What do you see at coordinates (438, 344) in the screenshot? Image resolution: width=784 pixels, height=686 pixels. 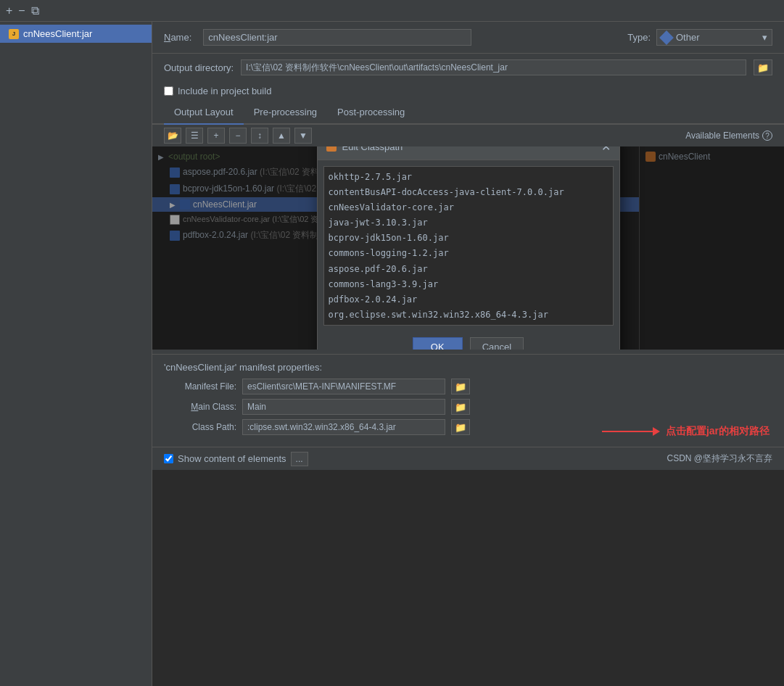 I see `ok-button: OK` at bounding box center [438, 344].